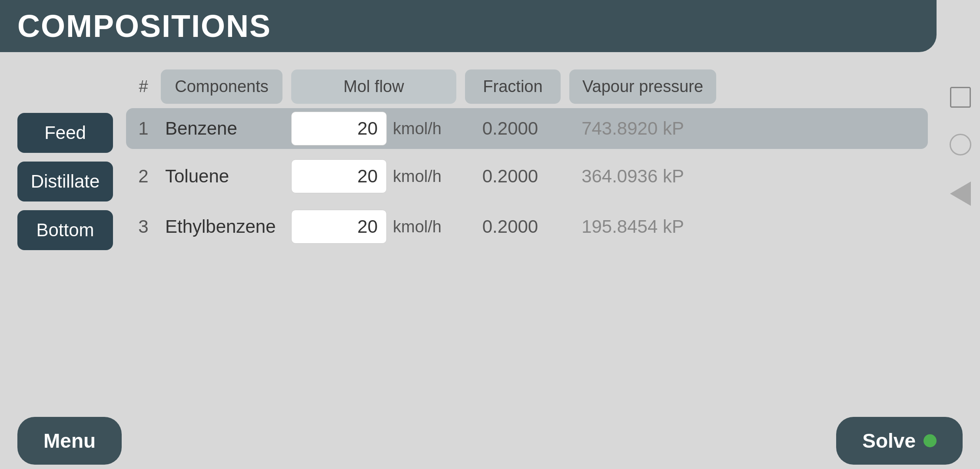 This screenshot has height=469, width=980. Describe the element at coordinates (510, 129) in the screenshot. I see `row-1-fraction: 0.2000` at that location.